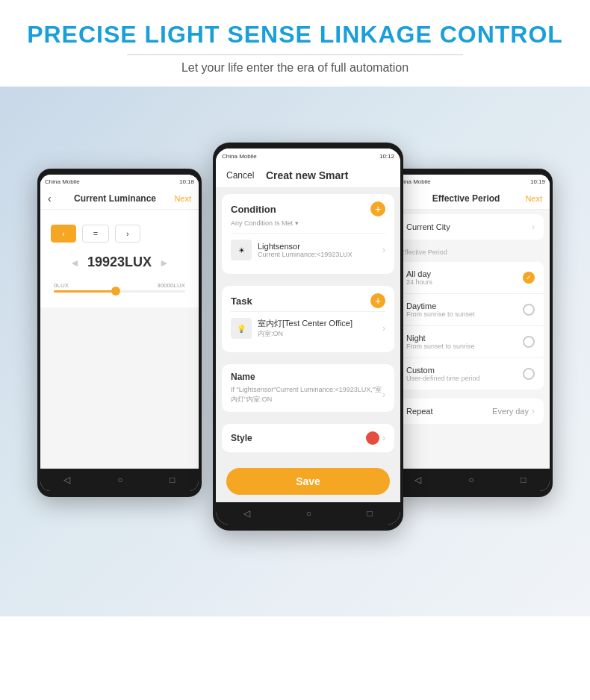 The height and width of the screenshot is (700, 590). Describe the element at coordinates (128, 234) in the screenshot. I see `slider-btn-more: ›` at that location.